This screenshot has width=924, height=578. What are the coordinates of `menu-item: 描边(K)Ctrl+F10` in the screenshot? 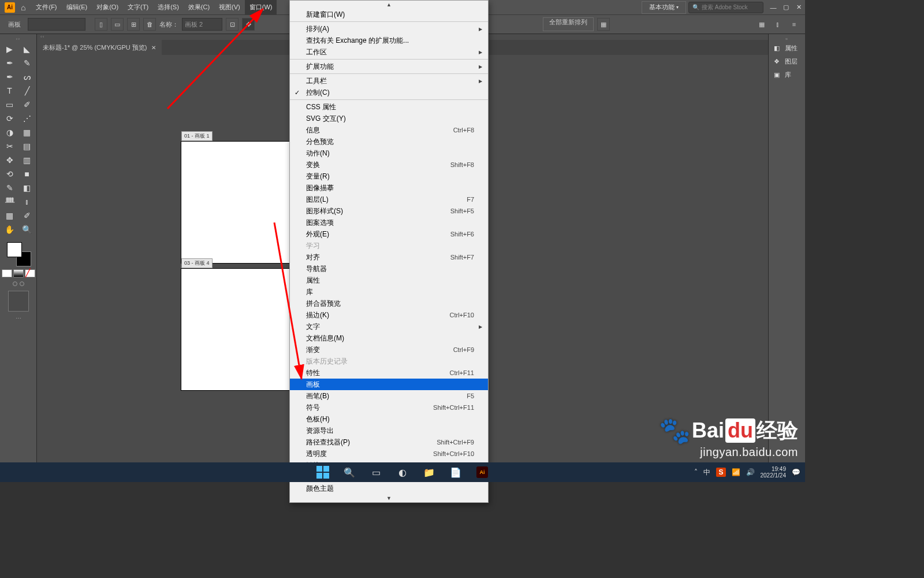 It's located at (389, 315).